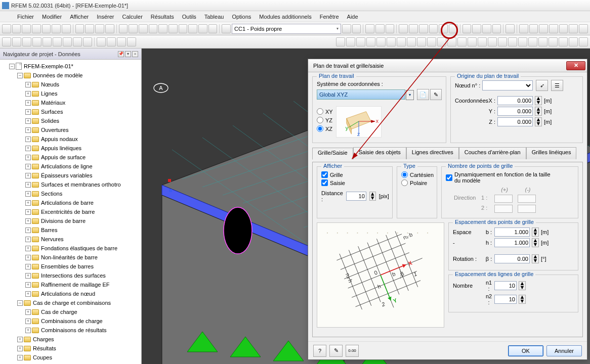 The height and width of the screenshot is (364, 590). Describe the element at coordinates (71, 166) in the screenshot. I see `tree-item: +Articulations de ligne` at that location.